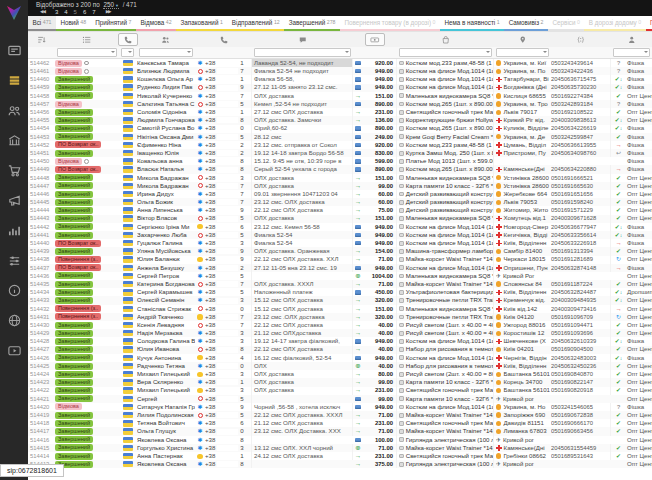  What do you see at coordinates (166, 52) in the screenshot?
I see `filter-client-dropdown` at bounding box center [166, 52].